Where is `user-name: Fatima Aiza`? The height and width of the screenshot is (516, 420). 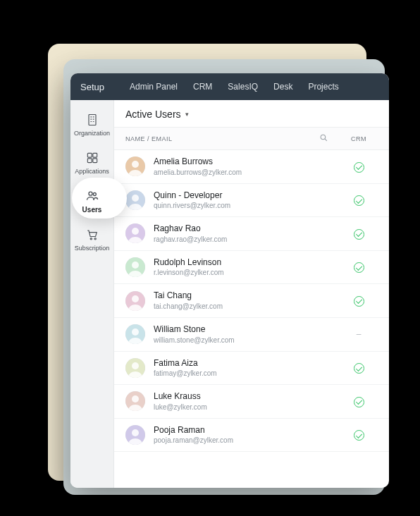
user-name: Fatima Aiza is located at coordinates (247, 364).